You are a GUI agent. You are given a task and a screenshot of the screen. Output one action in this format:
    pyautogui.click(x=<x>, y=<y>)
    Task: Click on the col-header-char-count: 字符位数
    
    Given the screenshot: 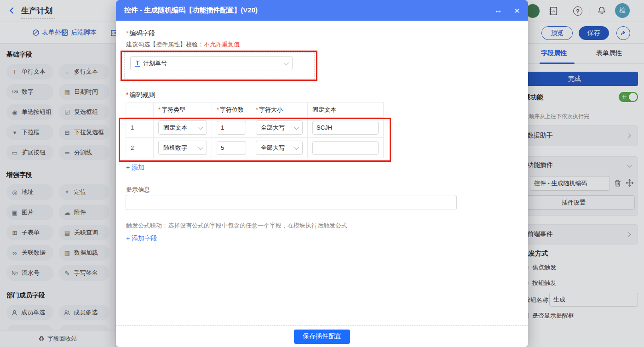 What is the action you would take?
    pyautogui.click(x=232, y=110)
    